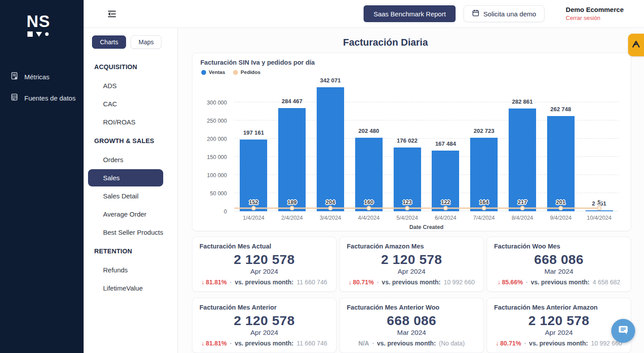 This screenshot has height=353, width=644. I want to click on topbar: Saas Benchmark Report Solicita una demo …, so click(364, 14).